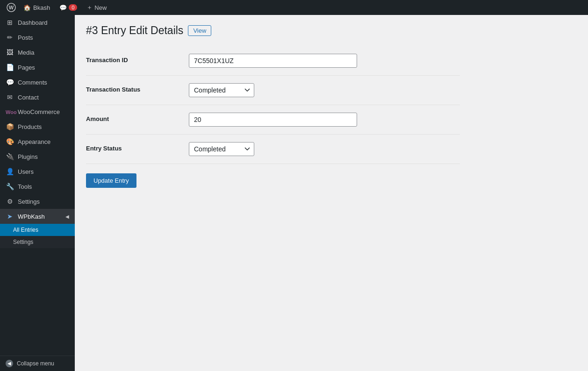 This screenshot has width=588, height=371. I want to click on products-icon: 📦, so click(10, 127).